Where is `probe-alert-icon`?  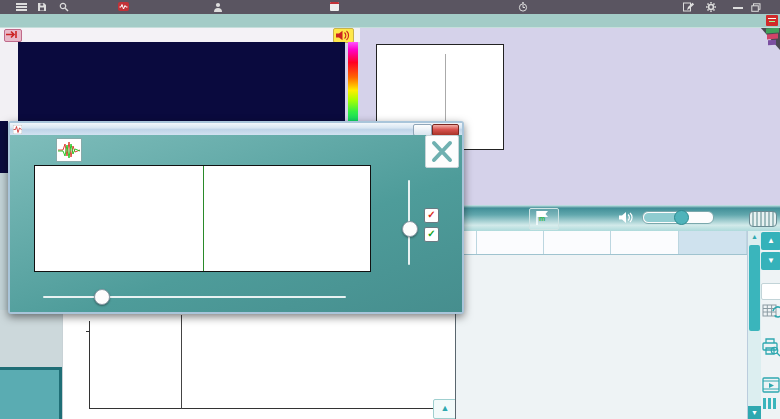
probe-alert-icon is located at coordinates (772, 20).